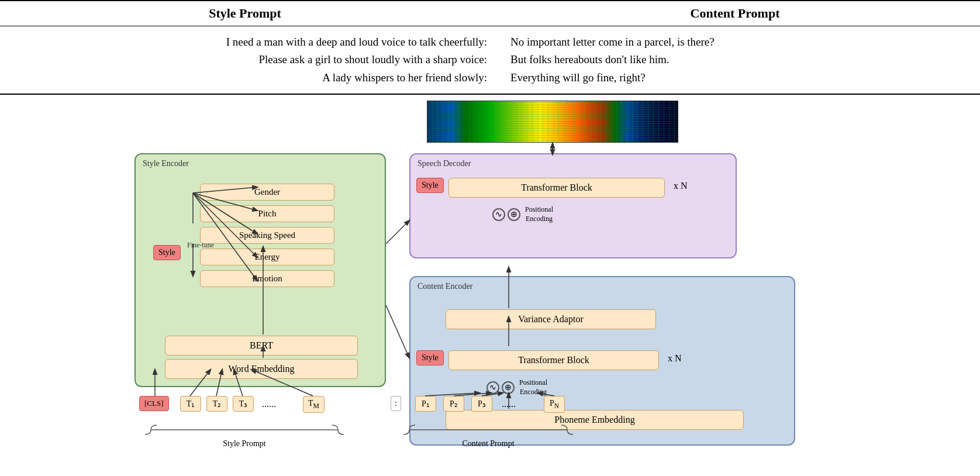 This screenshot has height=476, width=980. I want to click on token-p3: P₃, so click(482, 403).